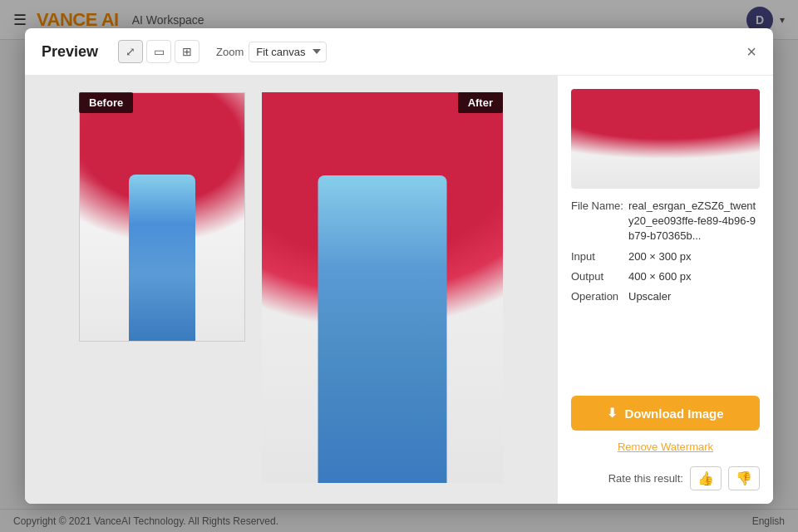  What do you see at coordinates (660, 277) in the screenshot?
I see `output-value: 400 × 600 px` at bounding box center [660, 277].